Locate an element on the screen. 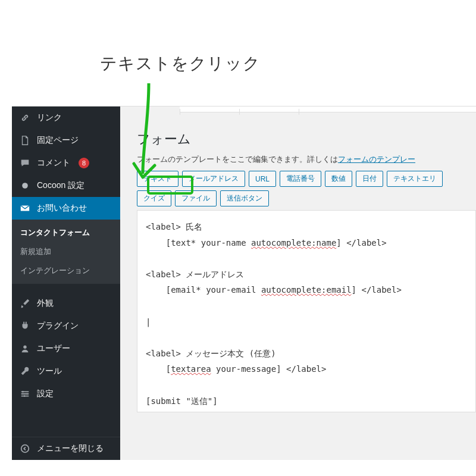 The width and height of the screenshot is (476, 476). sliders-icon is located at coordinates (25, 394).